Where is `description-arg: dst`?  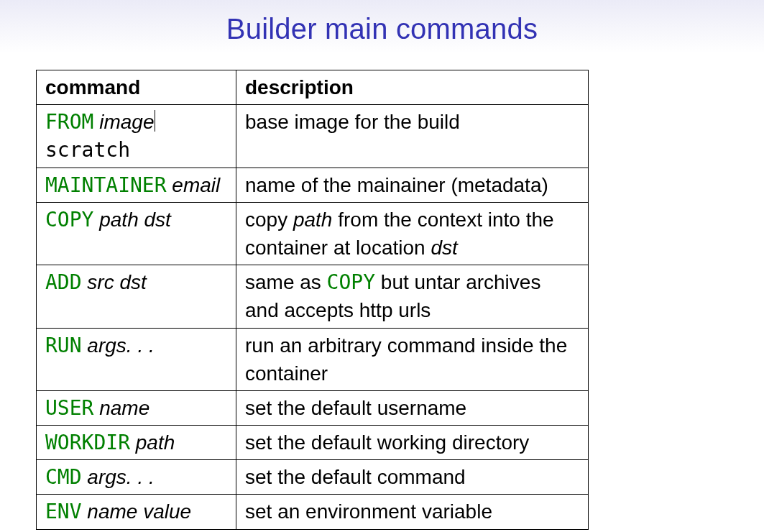 description-arg: dst is located at coordinates (444, 247).